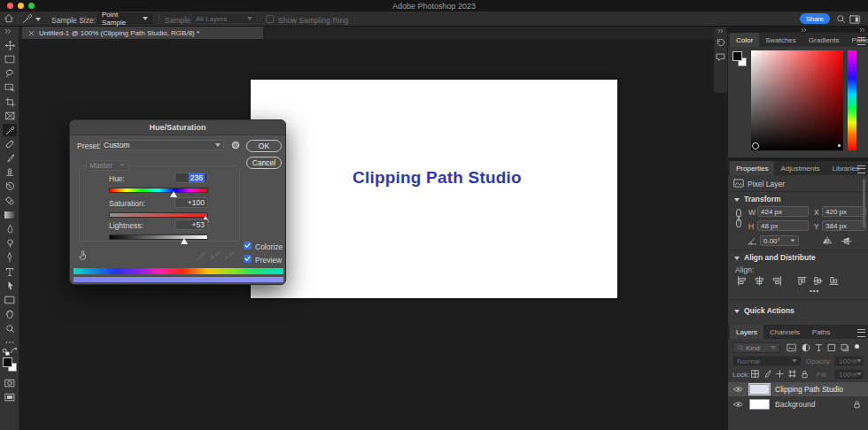 The image size is (868, 430). I want to click on move-tool, so click(10, 45).